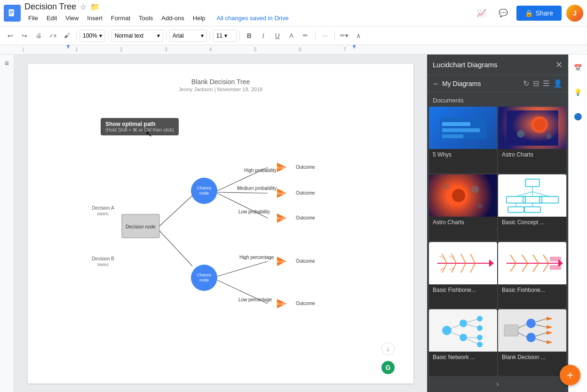  Describe the element at coordinates (344, 36) in the screenshot. I see `pen-button: ✏▾` at that location.